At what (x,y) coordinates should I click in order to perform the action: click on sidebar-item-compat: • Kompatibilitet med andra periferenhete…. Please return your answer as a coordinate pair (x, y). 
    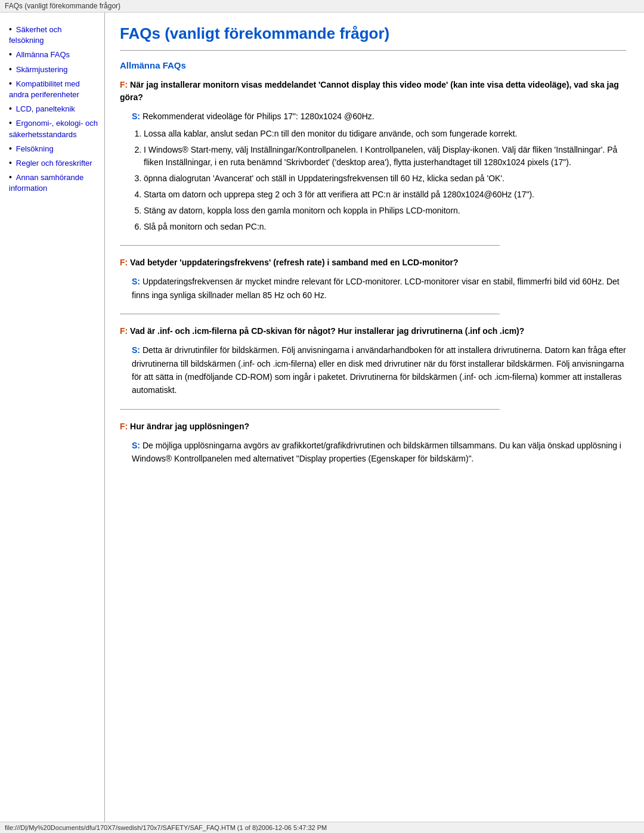
    Looking at the image, I should click on (54, 89).